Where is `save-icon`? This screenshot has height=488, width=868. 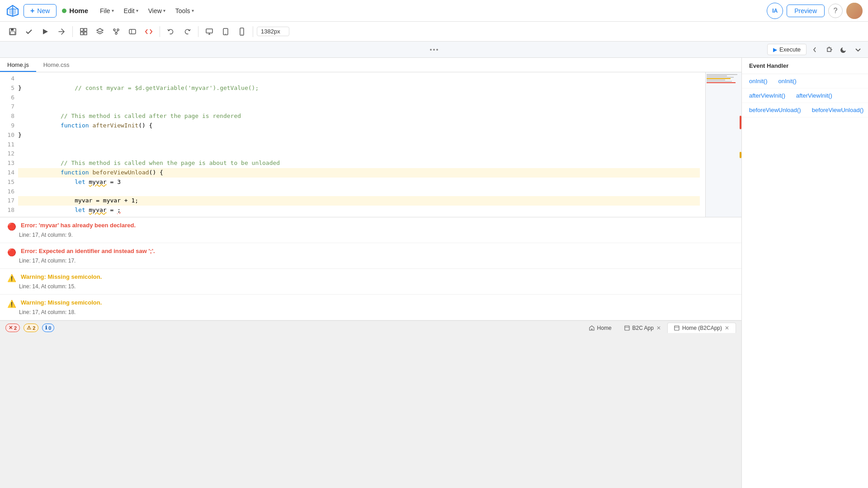 save-icon is located at coordinates (13, 32).